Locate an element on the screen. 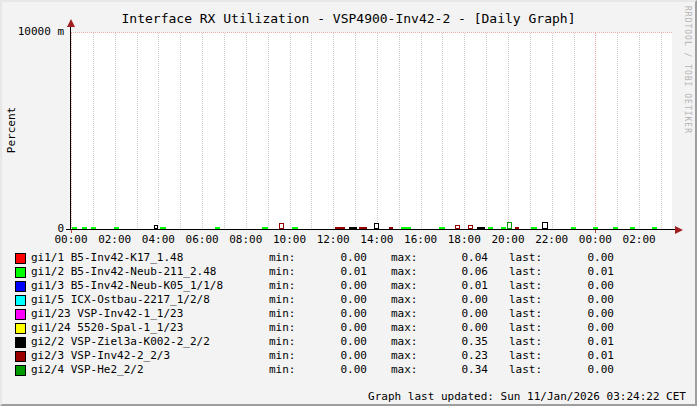  legend-label: gi1/3 B5-Inv42-Neub-K05_1/1/8 is located at coordinates (150, 286).